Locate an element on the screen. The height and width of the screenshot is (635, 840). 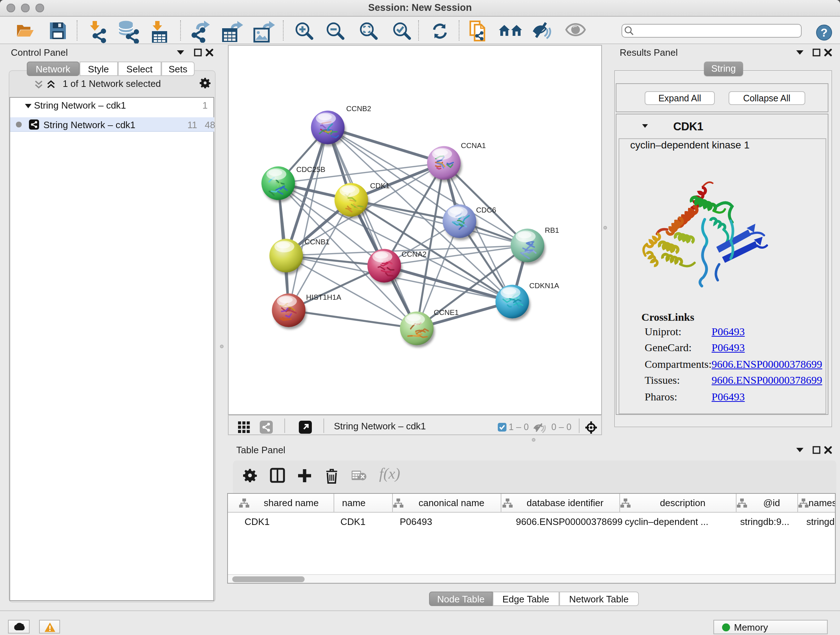
svg-text: CCNE1 is located at coordinates (446, 312).